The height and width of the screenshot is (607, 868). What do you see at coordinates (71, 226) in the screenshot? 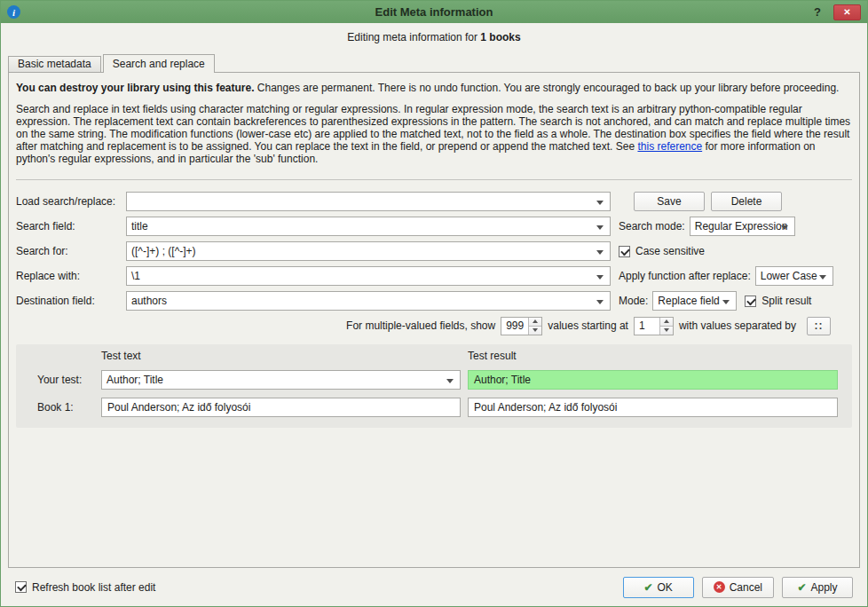
I see `search-field-label: Search field:` at bounding box center [71, 226].